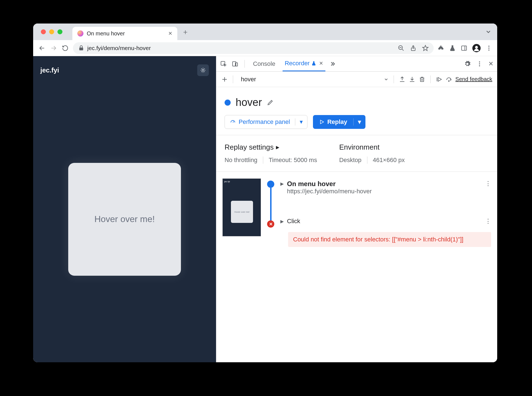 This screenshot has width=532, height=396. Describe the element at coordinates (80, 33) in the screenshot. I see `favicon-icon` at that location.